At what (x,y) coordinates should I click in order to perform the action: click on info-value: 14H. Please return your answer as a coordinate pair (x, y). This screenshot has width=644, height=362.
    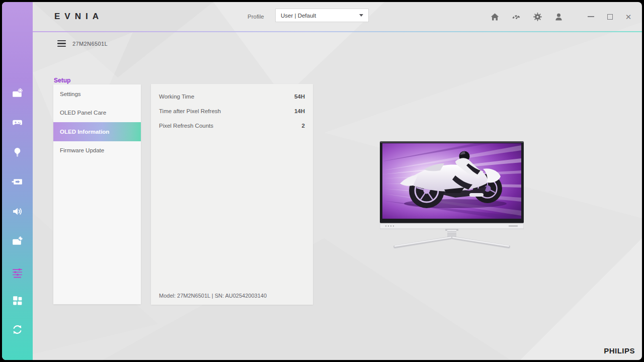
    Looking at the image, I should click on (300, 111).